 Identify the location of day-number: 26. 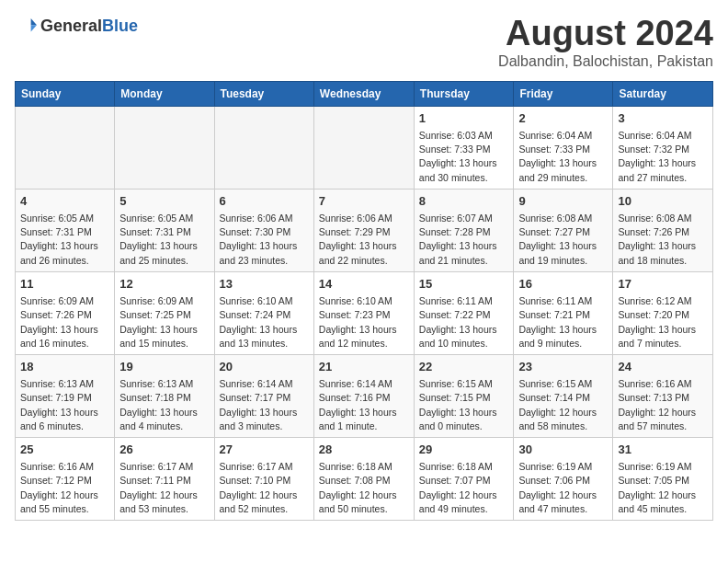
(164, 450).